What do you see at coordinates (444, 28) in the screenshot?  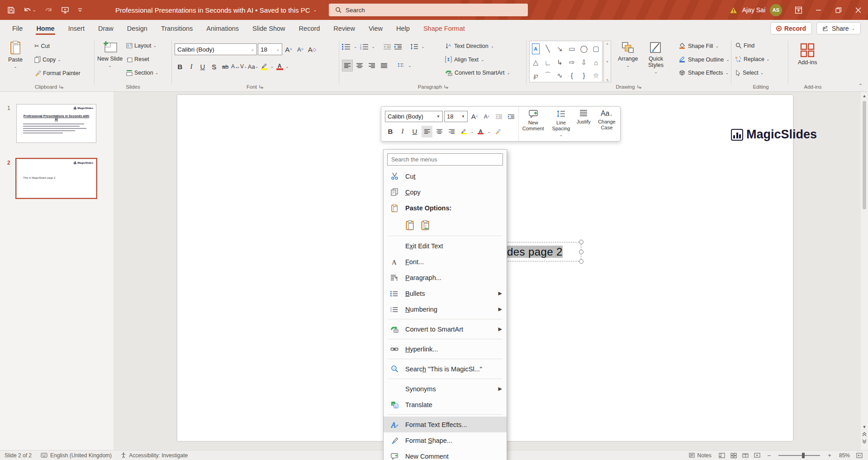 I see `tab-shape-format: Shape Format` at bounding box center [444, 28].